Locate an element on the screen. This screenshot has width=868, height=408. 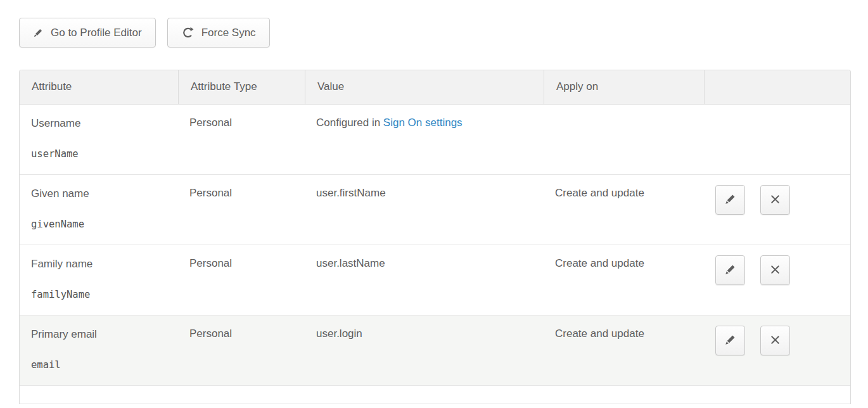
attribute-cell: Given name givenName is located at coordinates (99, 210).